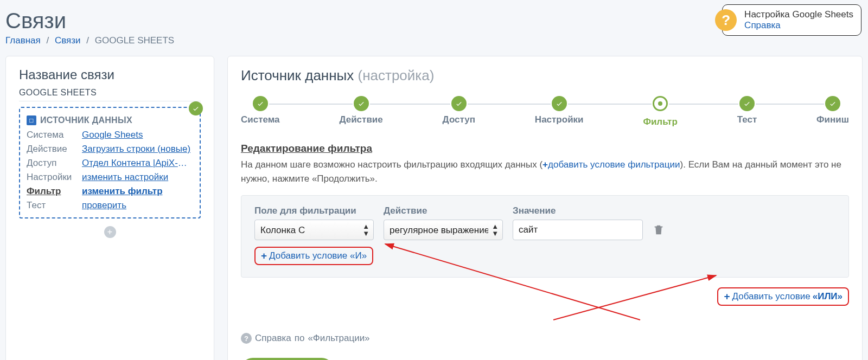  Describe the element at coordinates (138, 135) in the screenshot. I see `source-row-link: Google Sheets` at that location.